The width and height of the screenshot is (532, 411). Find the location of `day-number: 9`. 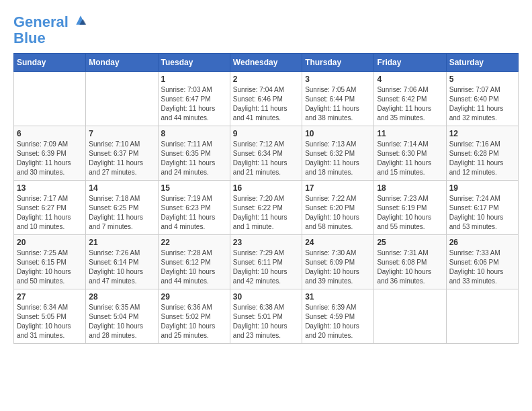

day-number: 9 is located at coordinates (266, 134).